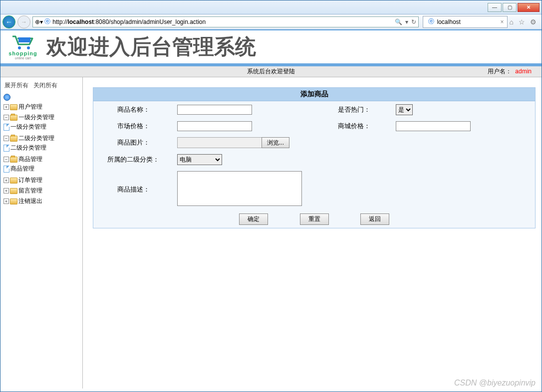 This screenshot has width=542, height=392. What do you see at coordinates (39, 22) in the screenshot?
I see `compat-icon: ⊕▾` at bounding box center [39, 22].